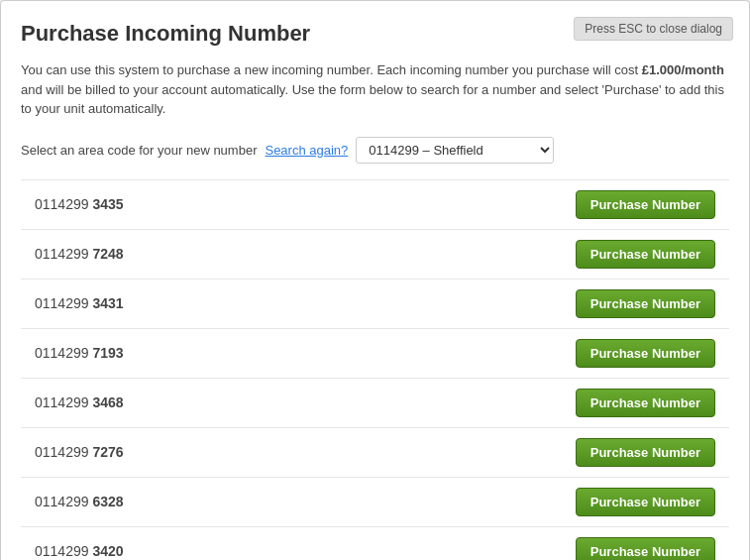 The width and height of the screenshot is (750, 560). Describe the element at coordinates (306, 151) in the screenshot. I see `search-again-link: Search again?` at that location.